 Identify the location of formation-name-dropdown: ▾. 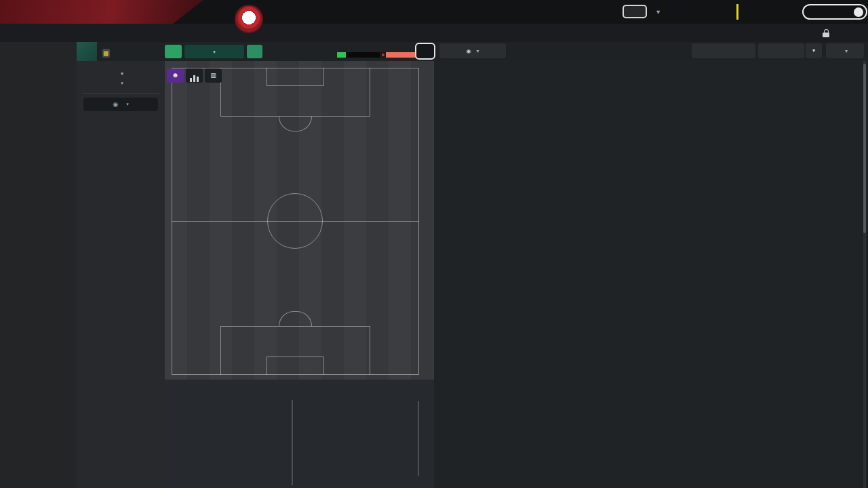
(121, 73).